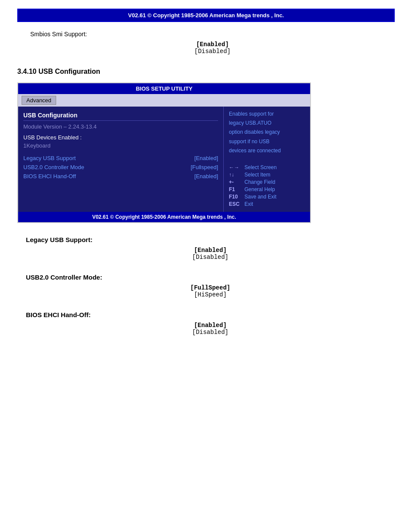  Describe the element at coordinates (121, 167) in the screenshot. I see `bios-item-usb2-controller: USB2.0 Controller Mode [Fullspeed]` at that location.